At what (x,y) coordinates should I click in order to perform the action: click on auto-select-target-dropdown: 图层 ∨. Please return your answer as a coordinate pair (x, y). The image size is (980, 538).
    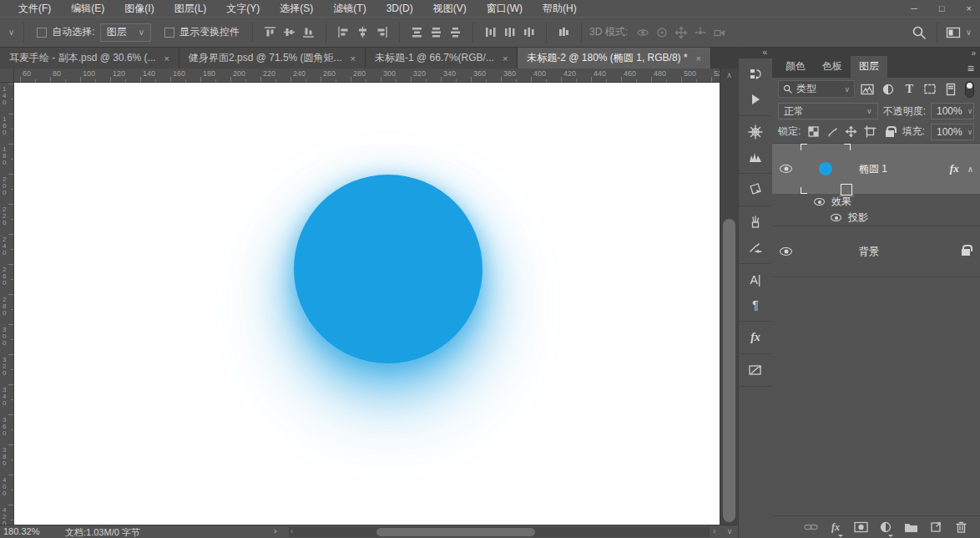
    Looking at the image, I should click on (125, 33).